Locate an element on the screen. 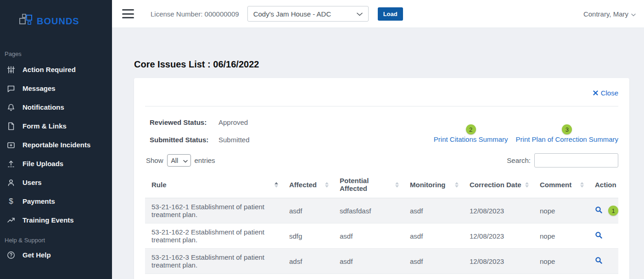 This screenshot has width=644, height=279. cell-rule: 53-21-162-1 Establishment of patient tre… is located at coordinates (214, 211).